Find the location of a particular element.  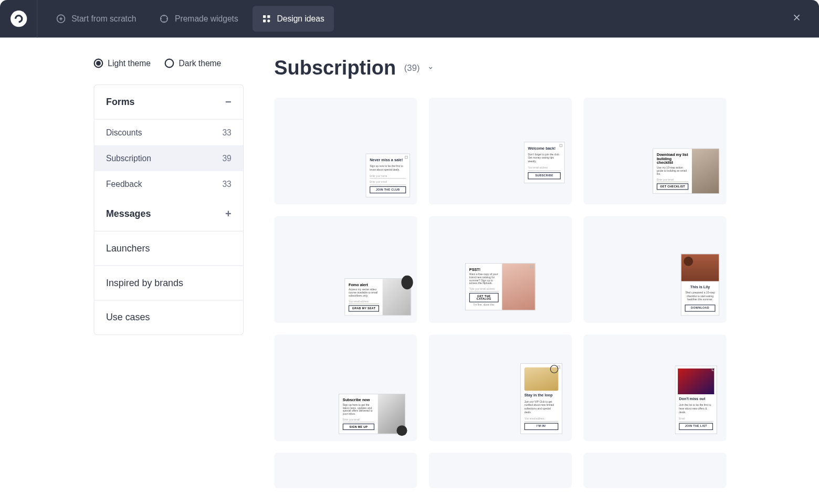

popup-sub: She's prepared a 10-step checklist to st… is located at coordinates (700, 297).